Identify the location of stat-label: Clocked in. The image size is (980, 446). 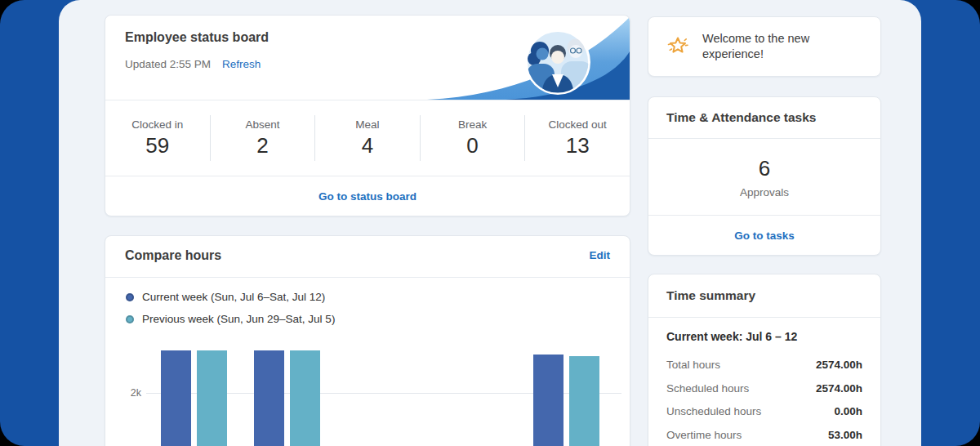
(157, 124).